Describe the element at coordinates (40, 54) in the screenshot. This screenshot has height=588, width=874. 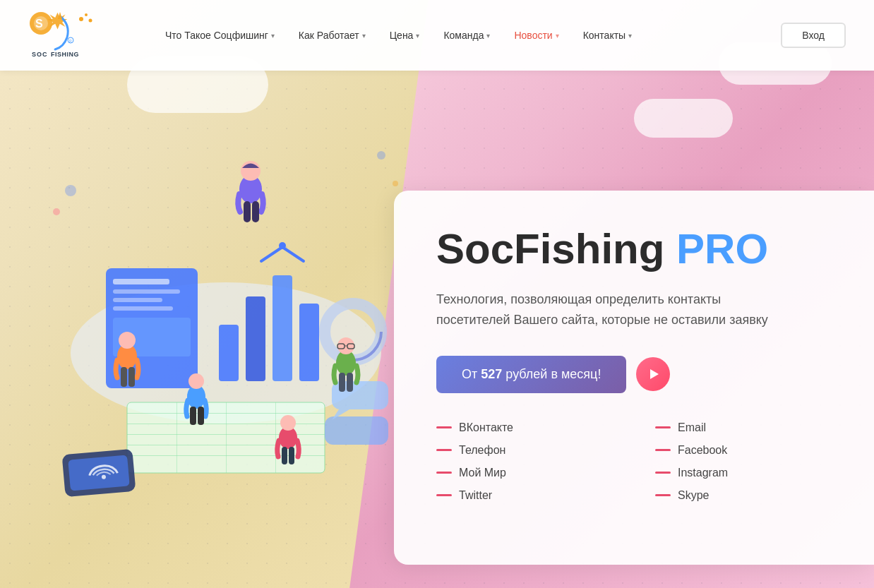
I see `svg-text: SOC` at that location.